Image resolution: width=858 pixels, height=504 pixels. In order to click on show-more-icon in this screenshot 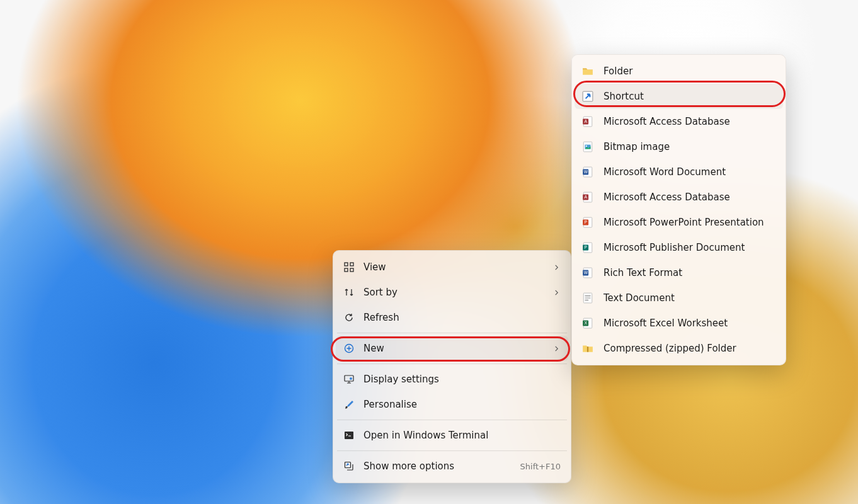, I will do `click(349, 466)`.